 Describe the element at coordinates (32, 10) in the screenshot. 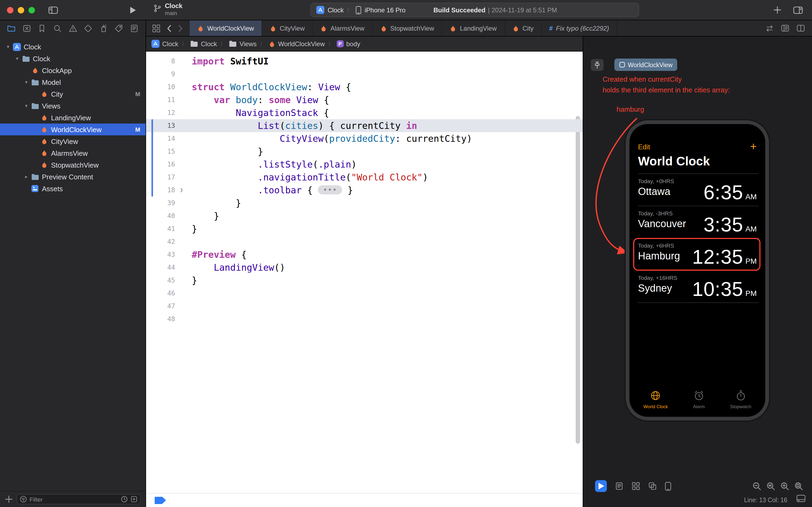

I see `fullscreen-window-button` at that location.